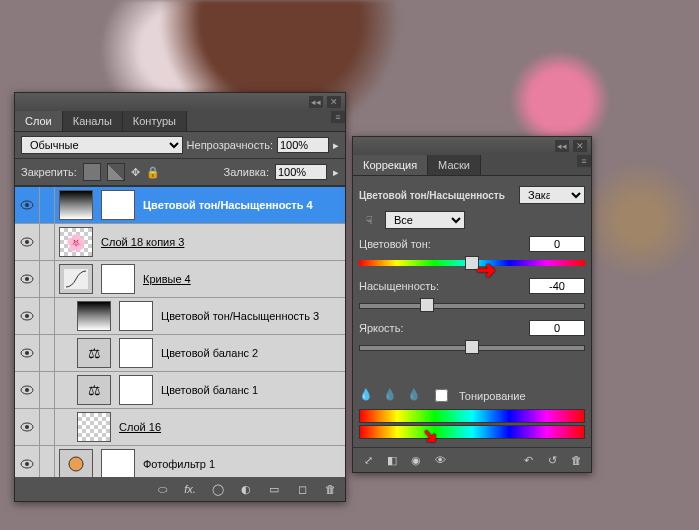 The height and width of the screenshot is (530, 699). What do you see at coordinates (221, 242) in the screenshot?
I see `layer-name: Слой 18 копия 3` at bounding box center [221, 242].